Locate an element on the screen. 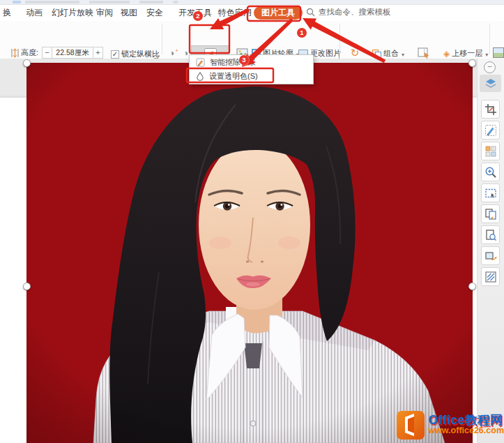 This screenshot has height=443, width=504. collapse-sidebar-button is located at coordinates (489, 67).